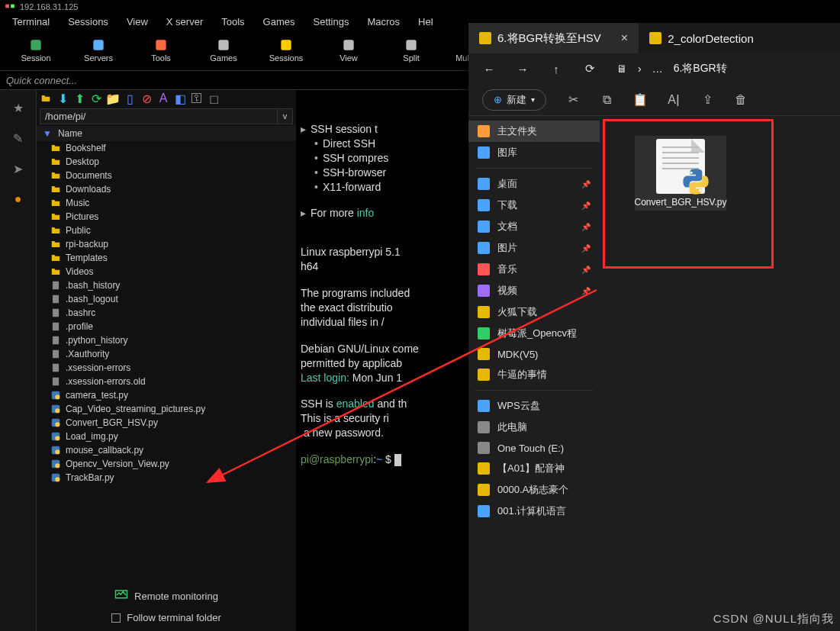  What do you see at coordinates (96, 98) in the screenshot?
I see `refresh-icon: ⟳` at bounding box center [96, 98].